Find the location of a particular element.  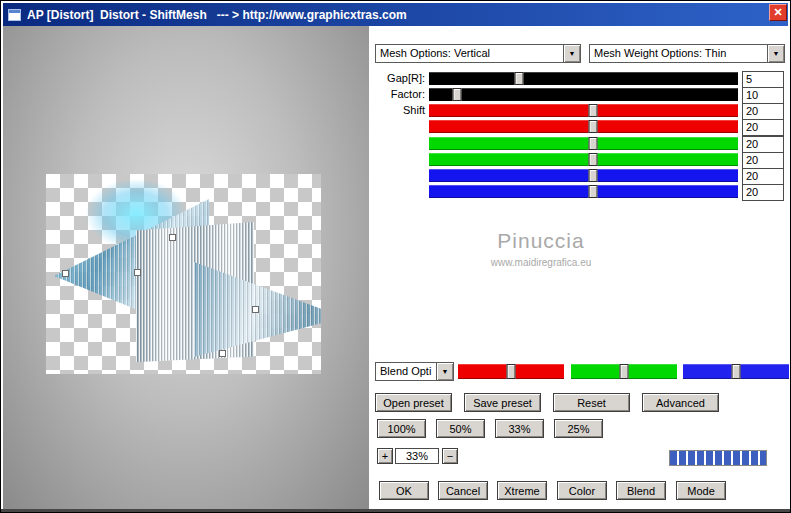

watermark: Pinuccia www.maidiregrafica.eu is located at coordinates (541, 248).